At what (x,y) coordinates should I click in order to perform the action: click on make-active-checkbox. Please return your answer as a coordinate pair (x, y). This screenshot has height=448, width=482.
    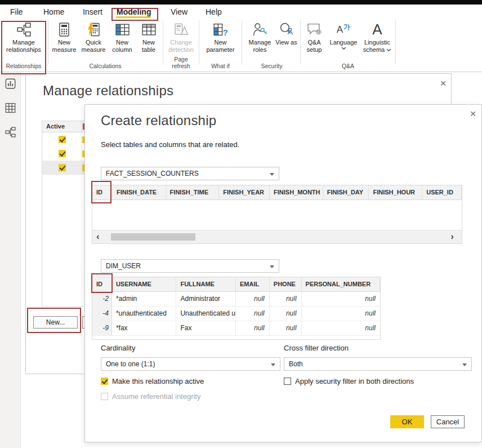
    Looking at the image, I should click on (105, 381).